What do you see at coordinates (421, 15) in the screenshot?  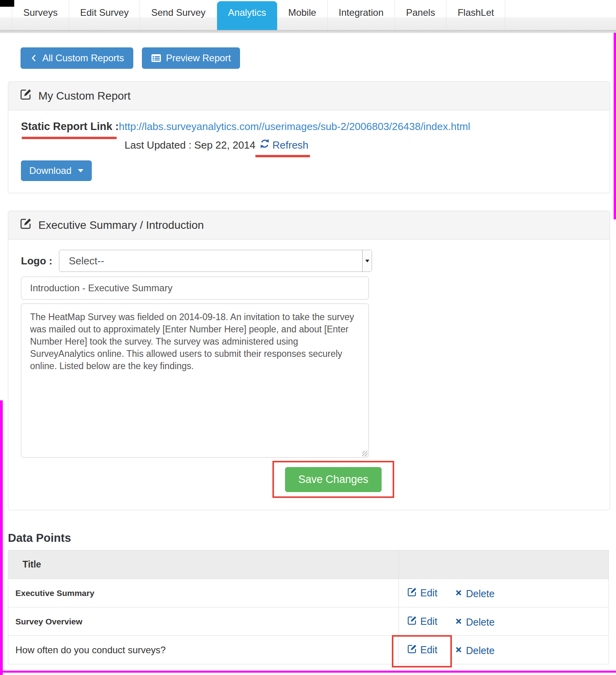 I see `tab-panels: Panels` at bounding box center [421, 15].